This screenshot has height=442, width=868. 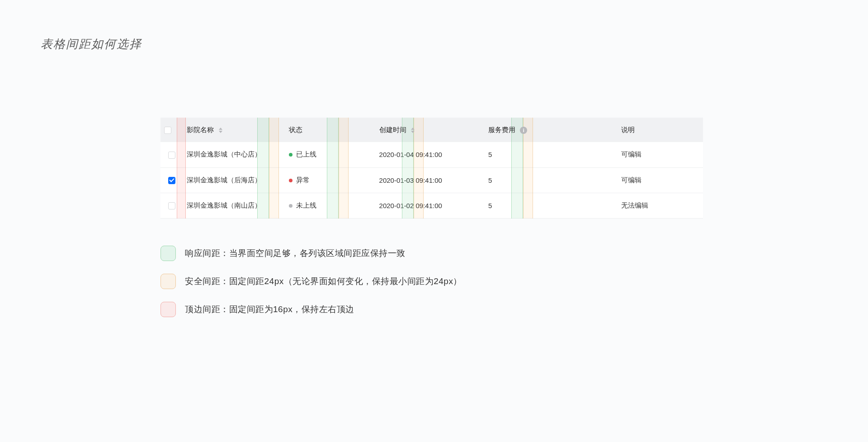 What do you see at coordinates (307, 154) in the screenshot?
I see `status-label: 已上线` at bounding box center [307, 154].